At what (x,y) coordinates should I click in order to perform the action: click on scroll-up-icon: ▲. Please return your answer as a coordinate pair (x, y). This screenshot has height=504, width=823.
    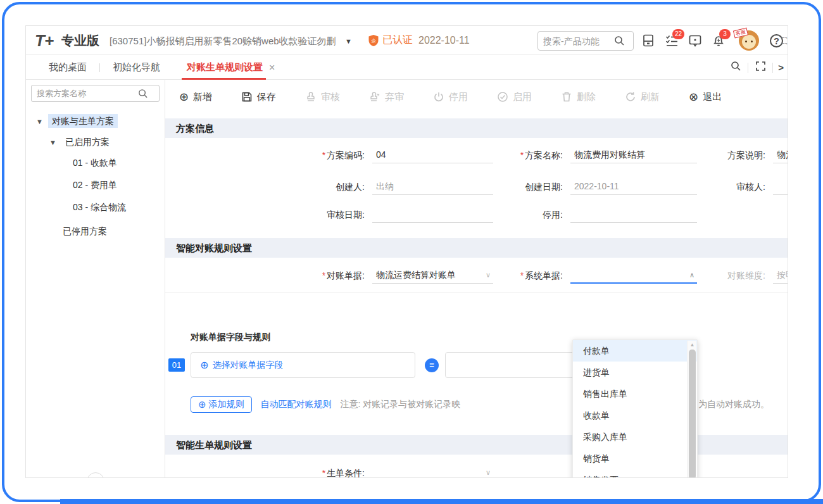
    Looking at the image, I should click on (693, 344).